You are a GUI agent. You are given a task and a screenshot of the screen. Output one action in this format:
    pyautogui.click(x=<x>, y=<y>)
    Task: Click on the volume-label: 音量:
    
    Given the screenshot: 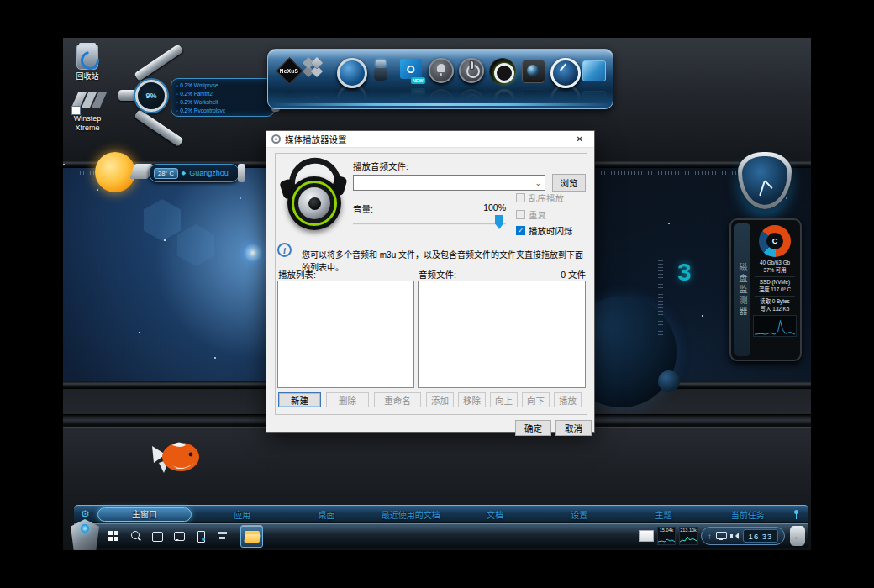 What is the action you would take?
    pyautogui.click(x=363, y=208)
    